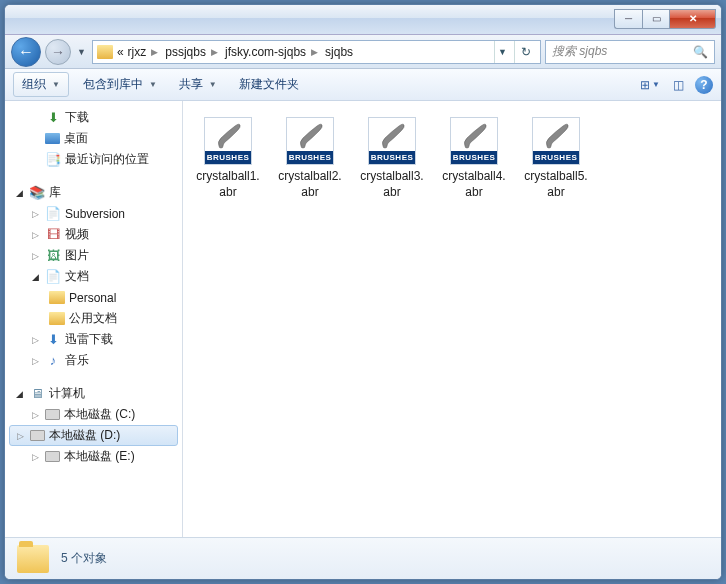 The height and width of the screenshot is (584, 726). What do you see at coordinates (82, 52) in the screenshot?
I see `nav-history-dropdown: ▼` at bounding box center [82, 52].